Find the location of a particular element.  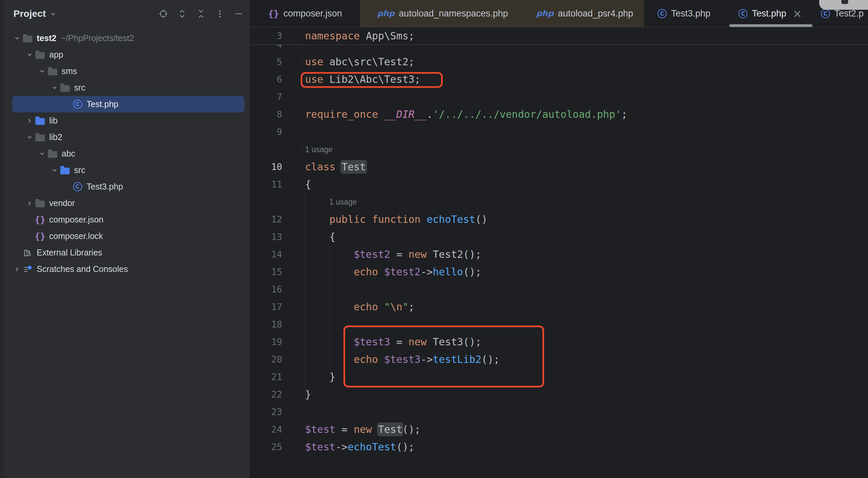

line-number: 3 is located at coordinates (276, 36).